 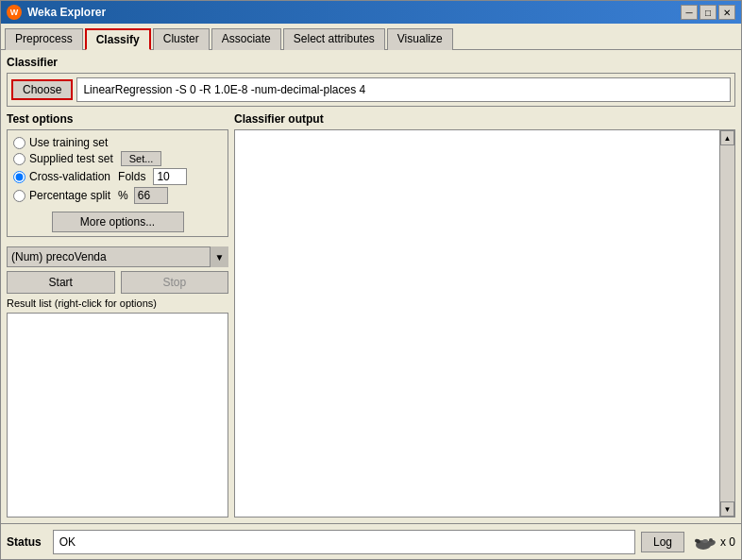 I want to click on target-attribute-dropdown-wrapper: (Num) precoVenda ▼, so click(x=117, y=257).